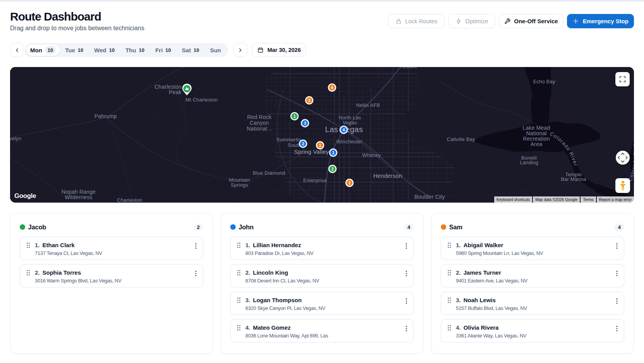 This screenshot has width=644, height=363. I want to click on svg-text: Airoline, so click(409, 68).